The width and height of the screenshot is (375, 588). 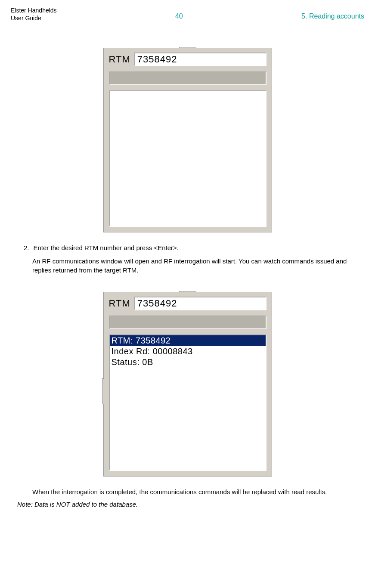 What do you see at coordinates (188, 14) in the screenshot?
I see `page-header: Elster Handhelds User Guide 40 5. Readin…` at bounding box center [188, 14].